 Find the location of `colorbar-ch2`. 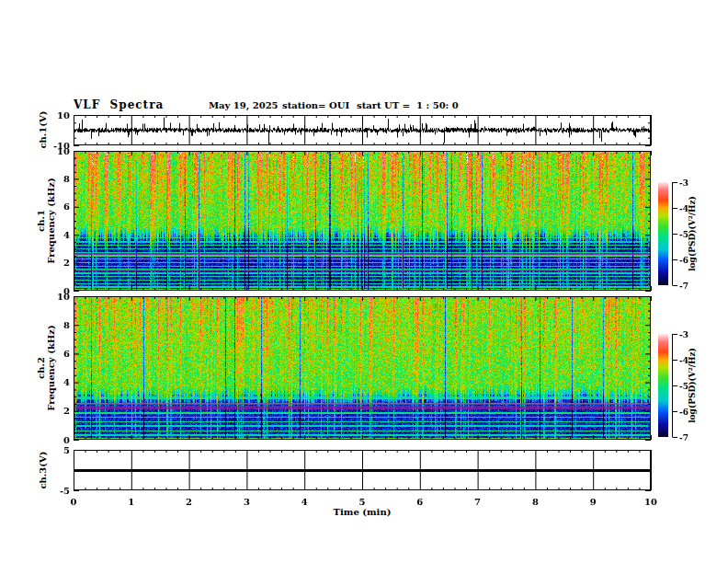

colorbar-ch2 is located at coordinates (664, 385).